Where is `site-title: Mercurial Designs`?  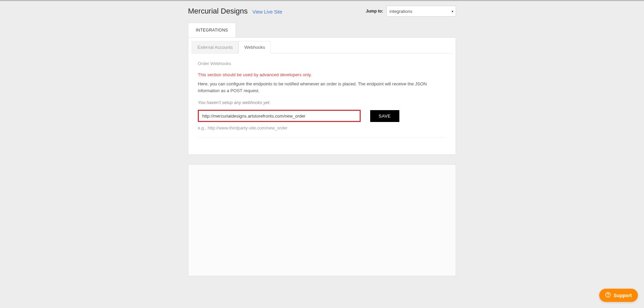
site-title: Mercurial Designs is located at coordinates (218, 11).